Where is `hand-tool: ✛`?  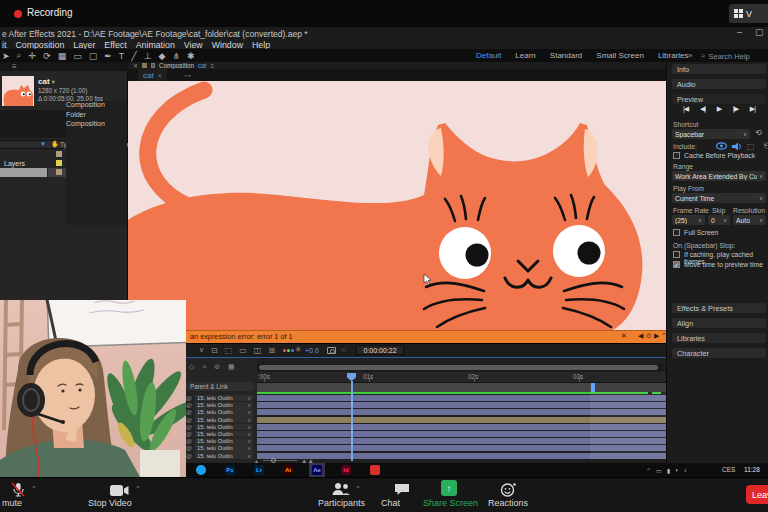
hand-tool: ✛ is located at coordinates (33, 56).